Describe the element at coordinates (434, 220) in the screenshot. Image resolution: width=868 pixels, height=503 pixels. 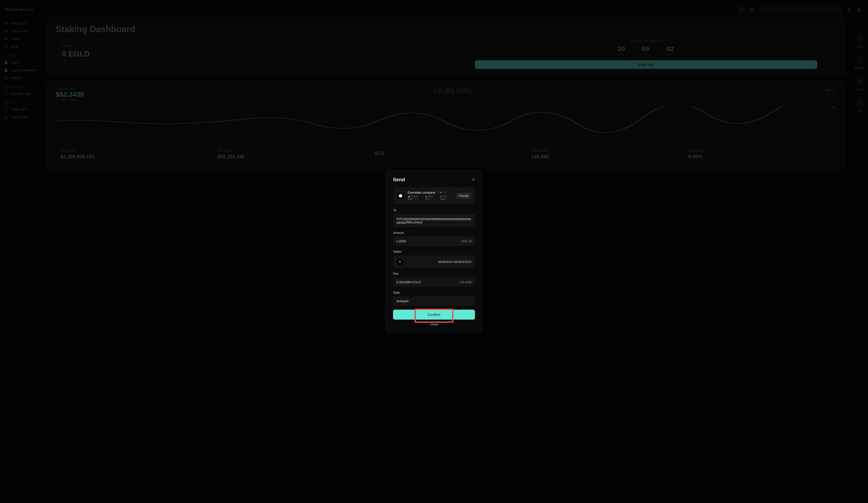
I see `to-field: erd1qqqqqqqqqqqqqqqpqqqqqqqqqqqqqqqqqqqq…` at that location.